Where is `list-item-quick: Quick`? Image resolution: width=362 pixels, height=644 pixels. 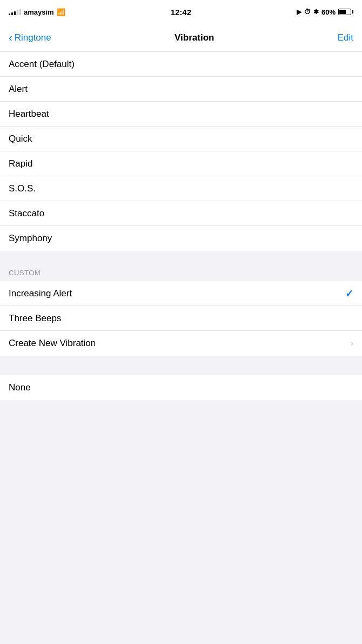 list-item-quick: Quick is located at coordinates (181, 139).